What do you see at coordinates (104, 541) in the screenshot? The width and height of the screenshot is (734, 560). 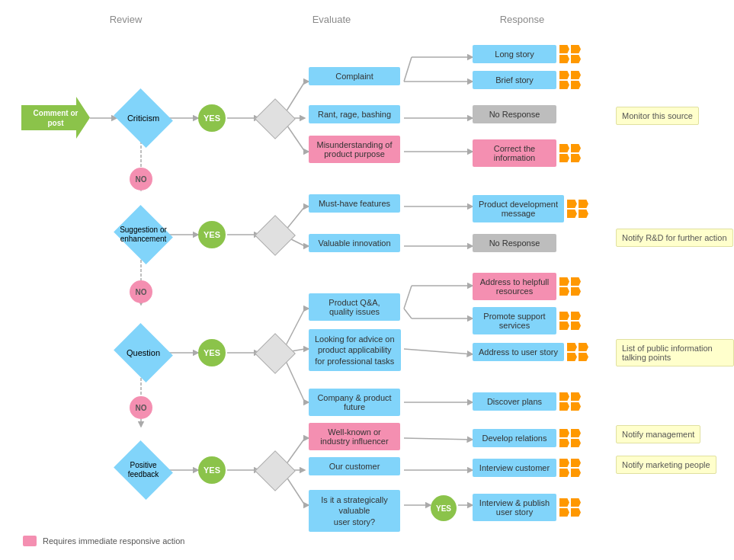 I see `legend: Requires immediate responsive action` at bounding box center [104, 541].